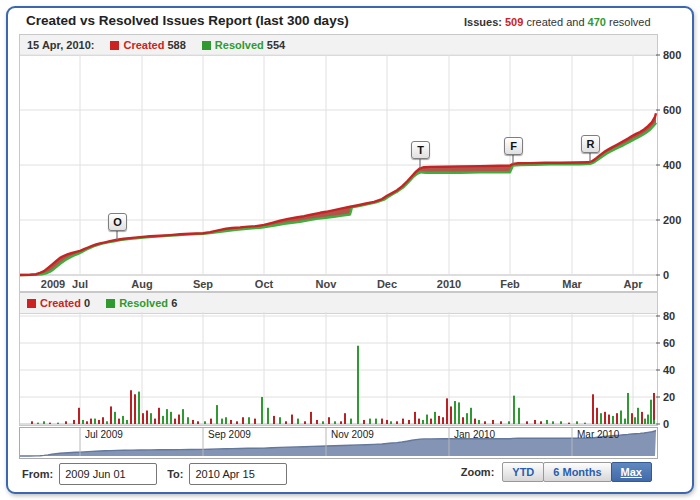 This screenshot has height=500, width=700. What do you see at coordinates (338, 304) in the screenshot?
I see `daily-chart-legend: Created 0 Resolved 6` at bounding box center [338, 304].